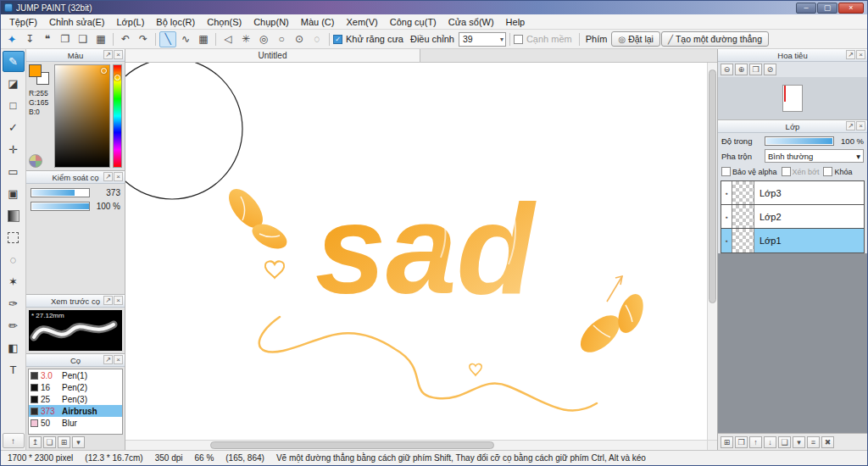 This screenshot has width=868, height=466. Describe the element at coordinates (76, 22) in the screenshot. I see `menu-chinh-sua: Chỉnh sửa(E)` at that location.